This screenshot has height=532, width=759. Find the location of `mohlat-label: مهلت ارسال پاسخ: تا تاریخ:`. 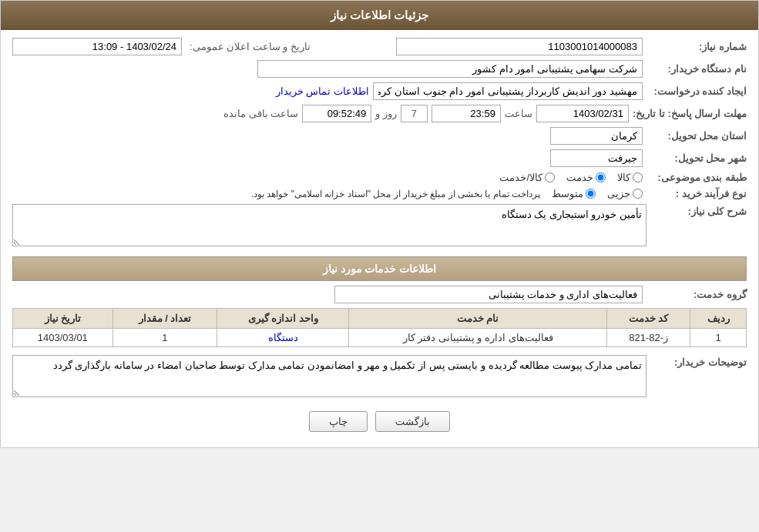

mohlat-label: مهلت ارسال پاسخ: تا تاریخ: is located at coordinates (690, 114).